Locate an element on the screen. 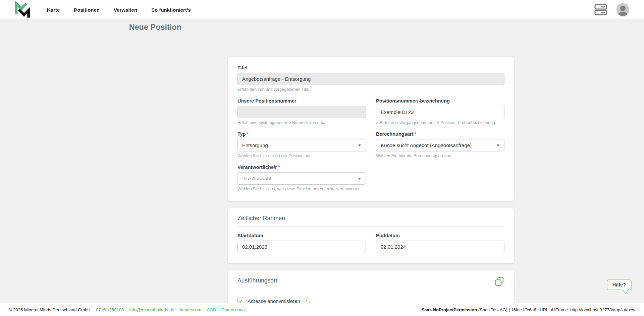 This screenshot has width=644, height=316. server-icon is located at coordinates (601, 10).